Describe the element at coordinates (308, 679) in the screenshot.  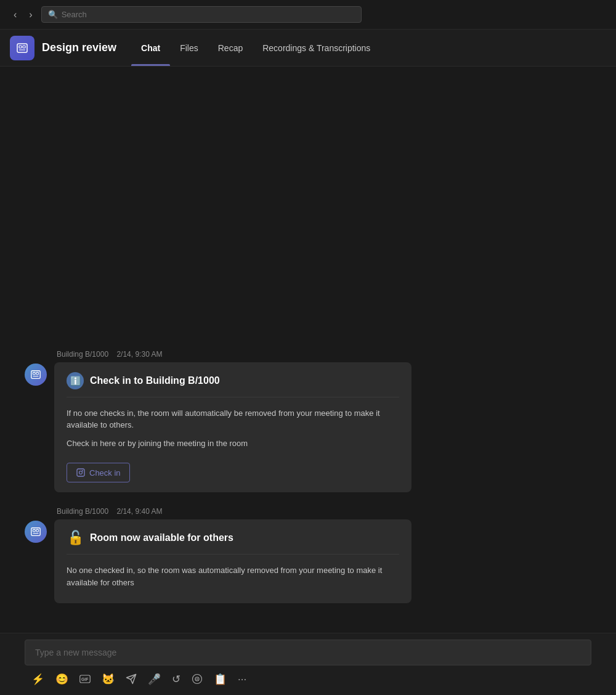
I see `compose-toolbar: ⚡ 😊 GIF 🐱 🎤 ↺ 📋 ···` at that location.